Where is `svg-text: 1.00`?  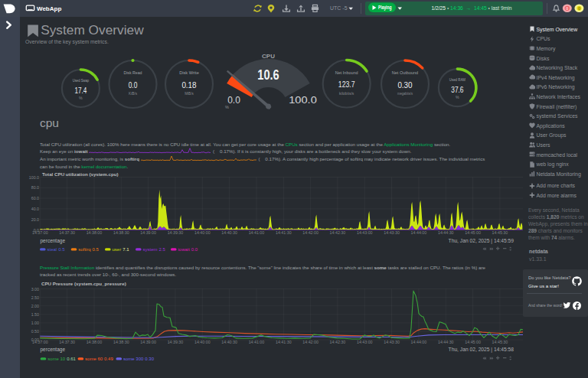 svg-text: 1.00 is located at coordinates (35, 323).